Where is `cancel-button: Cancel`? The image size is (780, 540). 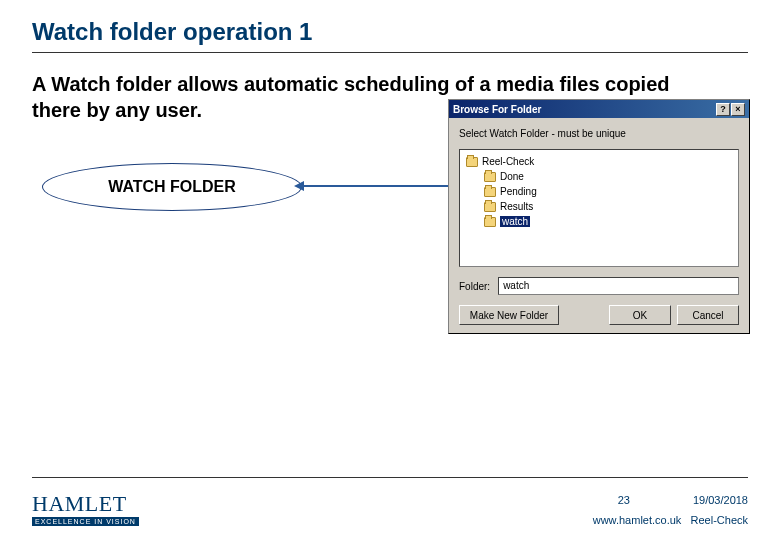 cancel-button: Cancel is located at coordinates (708, 315).